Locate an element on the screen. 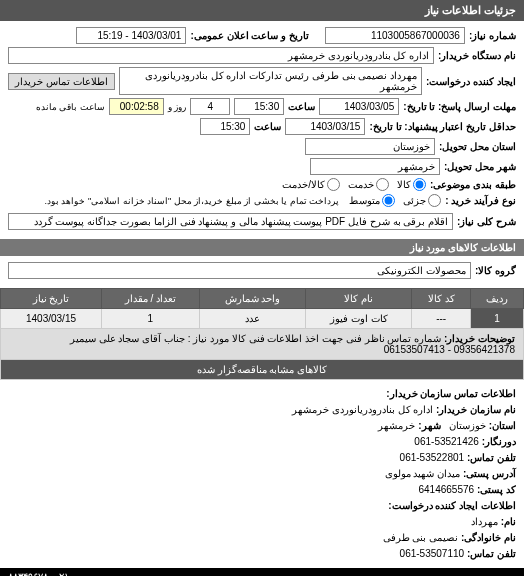 This screenshot has height=576, width=524. prov-value: خوزستان is located at coordinates (468, 426).